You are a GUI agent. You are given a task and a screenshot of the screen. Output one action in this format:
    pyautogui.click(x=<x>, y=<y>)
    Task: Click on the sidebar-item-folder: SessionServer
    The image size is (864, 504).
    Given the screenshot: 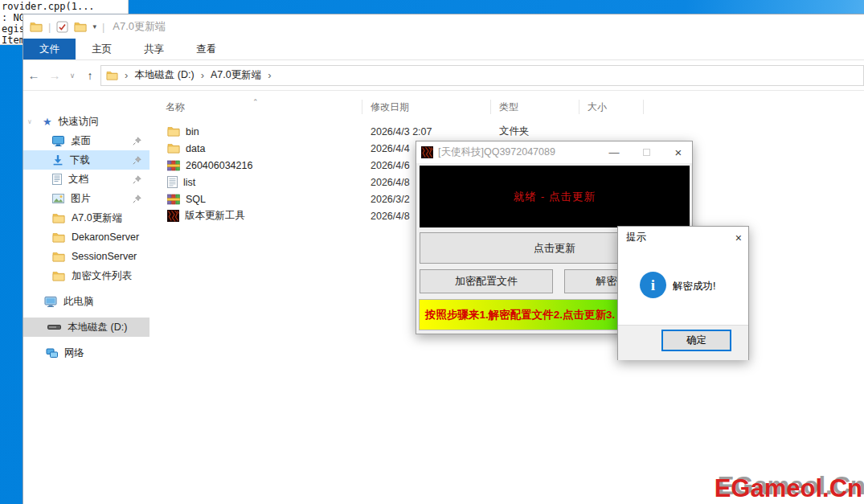 What is the action you would take?
    pyautogui.click(x=87, y=256)
    